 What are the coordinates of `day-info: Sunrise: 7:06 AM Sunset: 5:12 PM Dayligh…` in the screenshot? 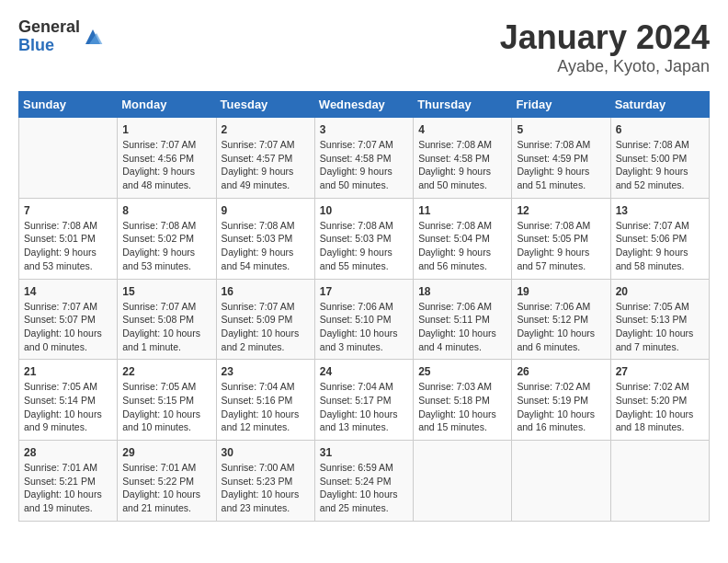 It's located at (561, 327).